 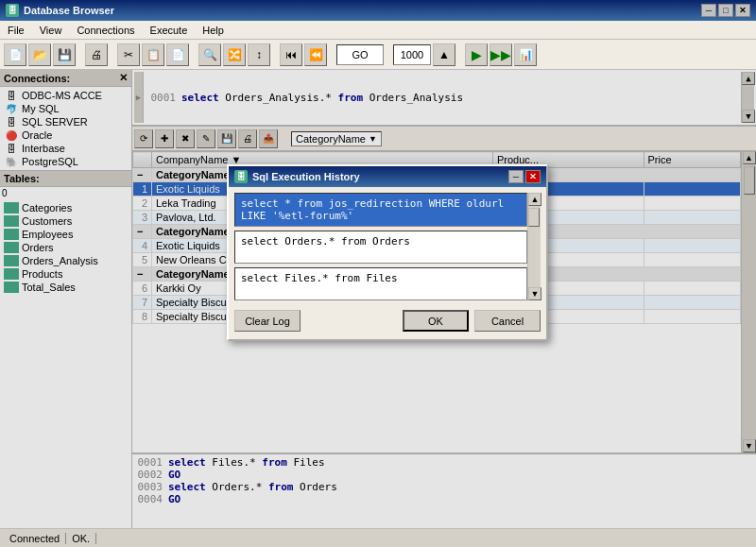 I want to click on dialog-scrollbar: ▲ ▼, so click(x=534, y=247).